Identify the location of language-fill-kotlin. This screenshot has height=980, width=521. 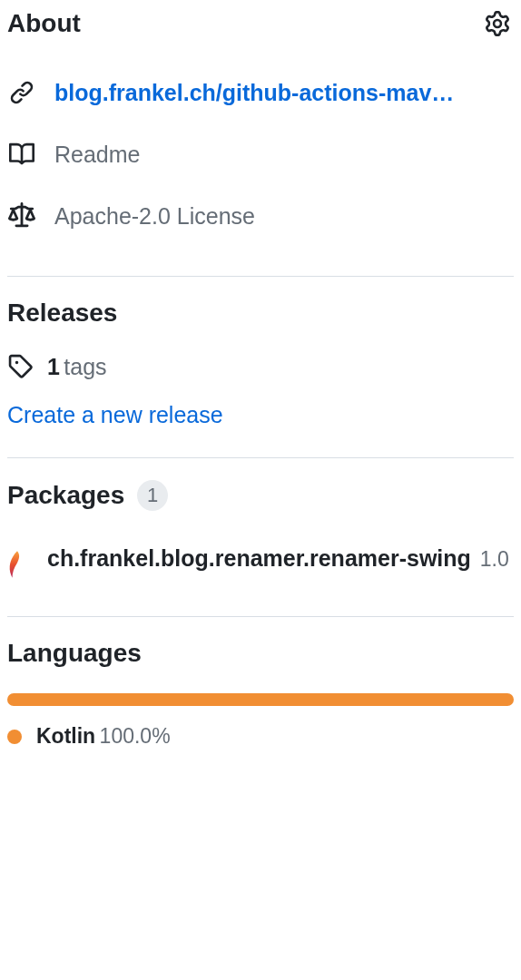
(260, 700).